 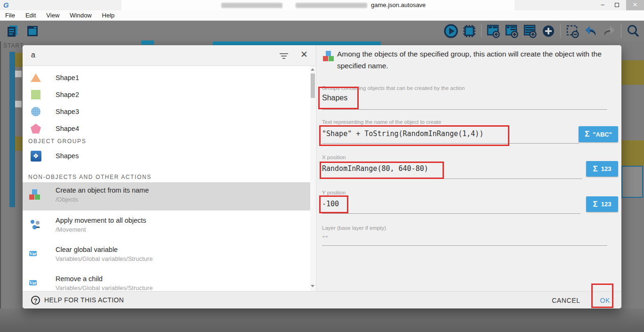 What do you see at coordinates (598, 134) in the screenshot?
I see `expression-builder-abc-button: Σ"ABC"` at bounding box center [598, 134].